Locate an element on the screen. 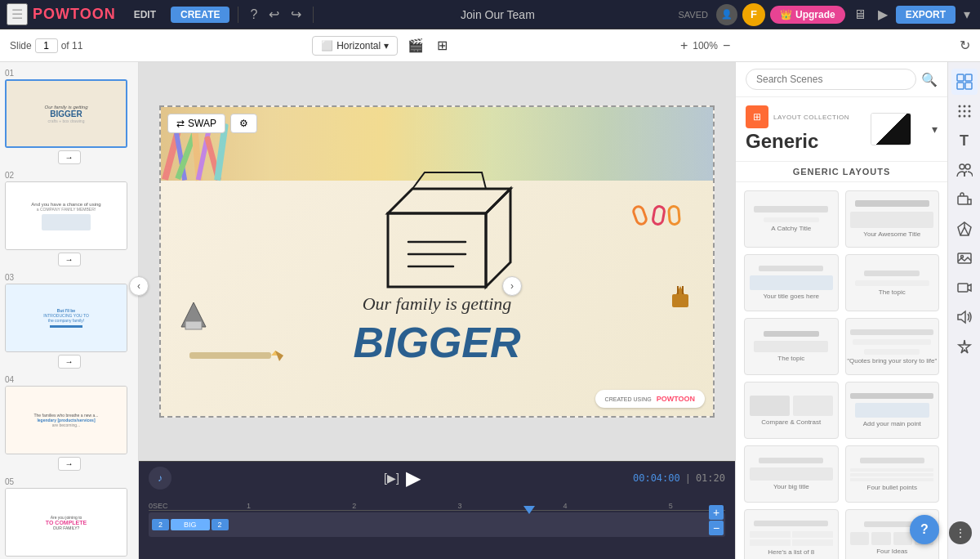 The width and height of the screenshot is (980, 559). layout-card-title-9: Four bullet points is located at coordinates (892, 487).